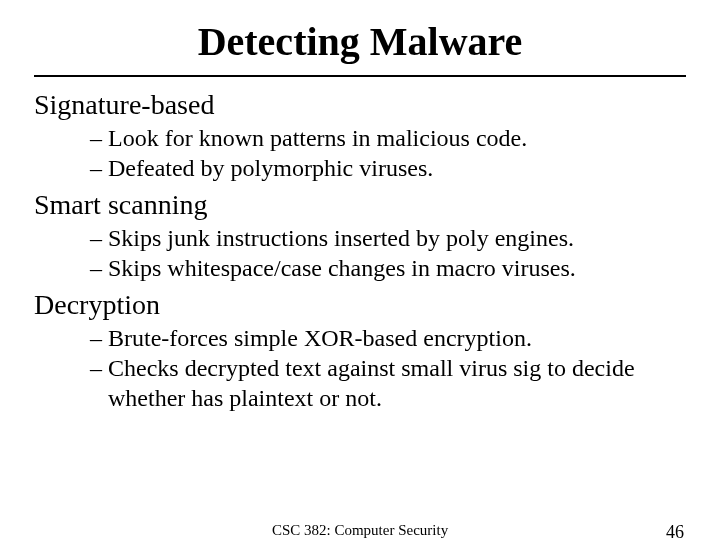 This screenshot has height=540, width=720. I want to click on slide-title: Detecting Malware, so click(360, 42).